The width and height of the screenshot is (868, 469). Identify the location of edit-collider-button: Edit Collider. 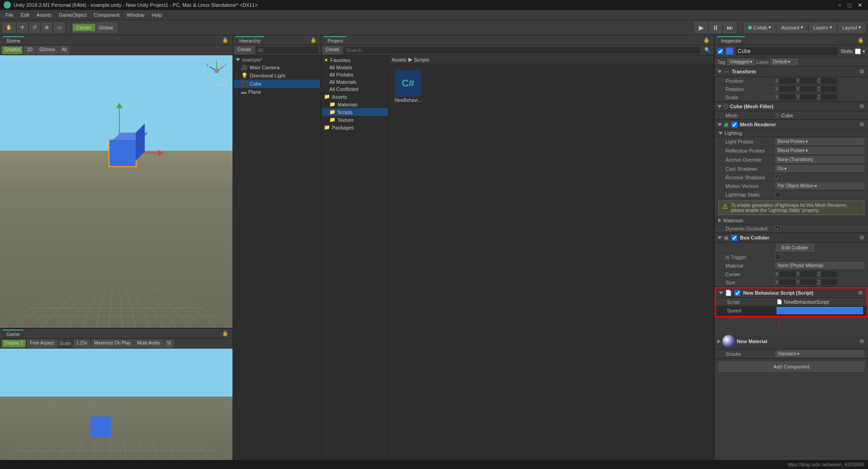
(795, 248).